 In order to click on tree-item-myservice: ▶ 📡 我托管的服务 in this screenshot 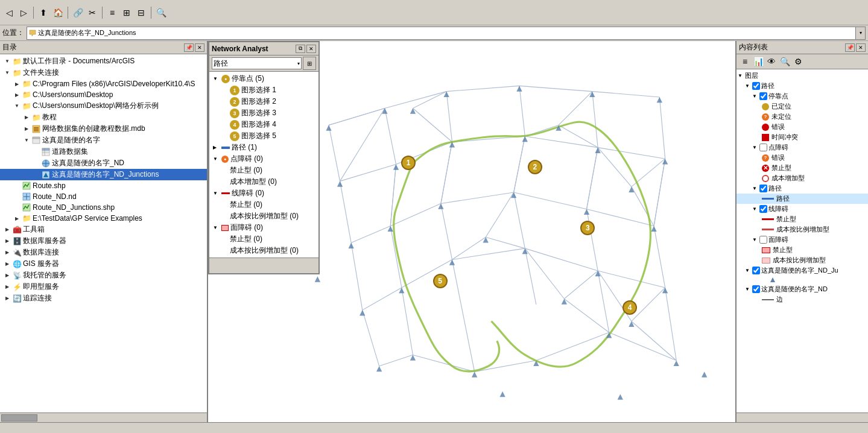, I will do `click(104, 275)`.